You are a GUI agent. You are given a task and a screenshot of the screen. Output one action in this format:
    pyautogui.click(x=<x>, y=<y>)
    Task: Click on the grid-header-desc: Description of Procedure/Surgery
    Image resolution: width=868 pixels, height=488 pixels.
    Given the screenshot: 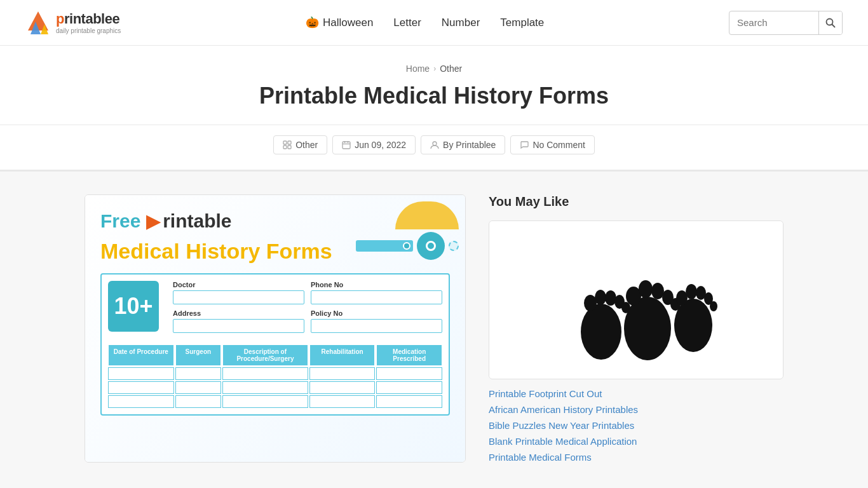 What is the action you would take?
    pyautogui.click(x=266, y=355)
    